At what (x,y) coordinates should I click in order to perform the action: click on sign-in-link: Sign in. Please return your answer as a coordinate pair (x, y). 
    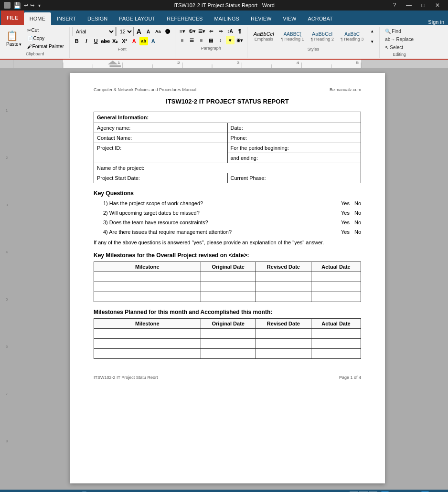
    Looking at the image, I should click on (436, 22).